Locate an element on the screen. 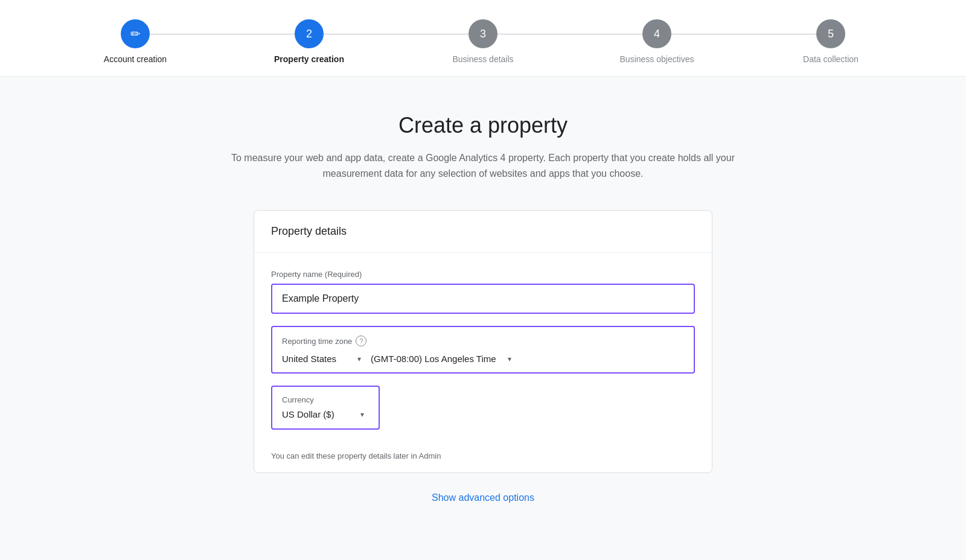  currency-select: US Dollar ($) Euro (€) British Pound (£) is located at coordinates (323, 414).